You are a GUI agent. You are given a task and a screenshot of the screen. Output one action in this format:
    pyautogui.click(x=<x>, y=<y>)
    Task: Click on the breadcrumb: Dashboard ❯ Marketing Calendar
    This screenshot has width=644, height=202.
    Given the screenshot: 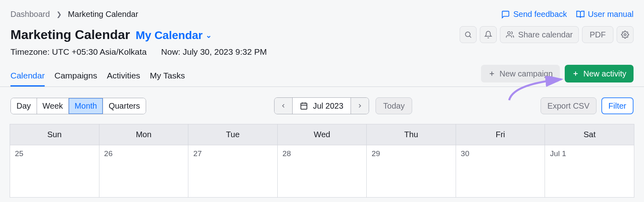 What is the action you would take?
    pyautogui.click(x=74, y=14)
    